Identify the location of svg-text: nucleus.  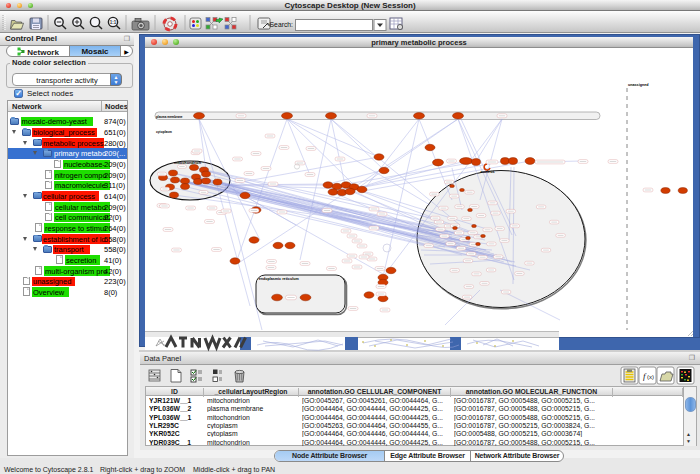
(488, 172).